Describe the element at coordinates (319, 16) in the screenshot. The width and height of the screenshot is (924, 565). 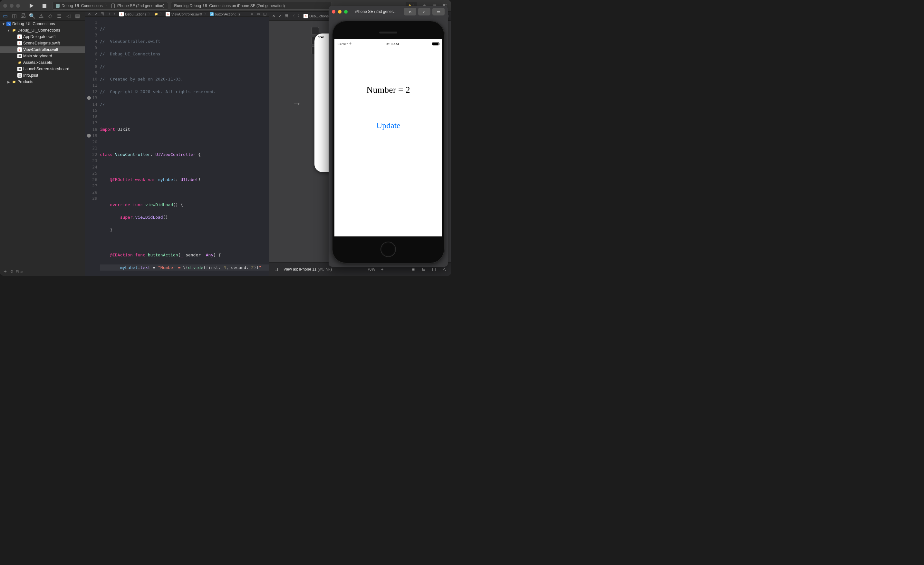
I see `assistant-file-label: Deb…ctions` at that location.